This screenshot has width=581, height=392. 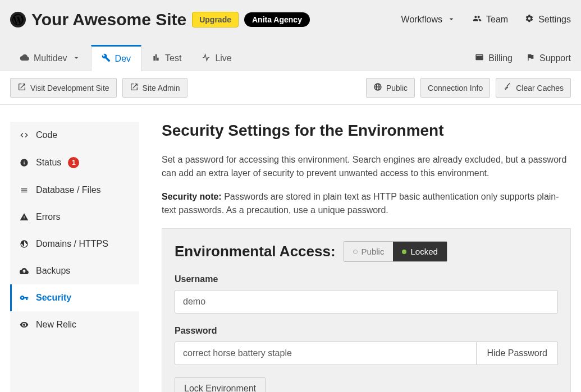 I want to click on team-link: Team, so click(x=491, y=20).